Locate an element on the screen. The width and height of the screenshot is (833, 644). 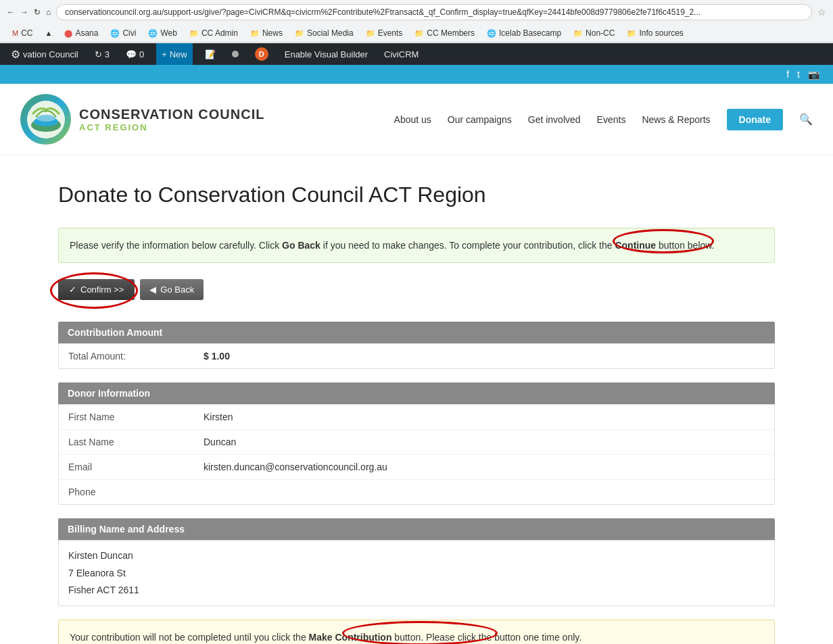
total-amount-row: Total Amount: $ 1.00 is located at coordinates (416, 356).